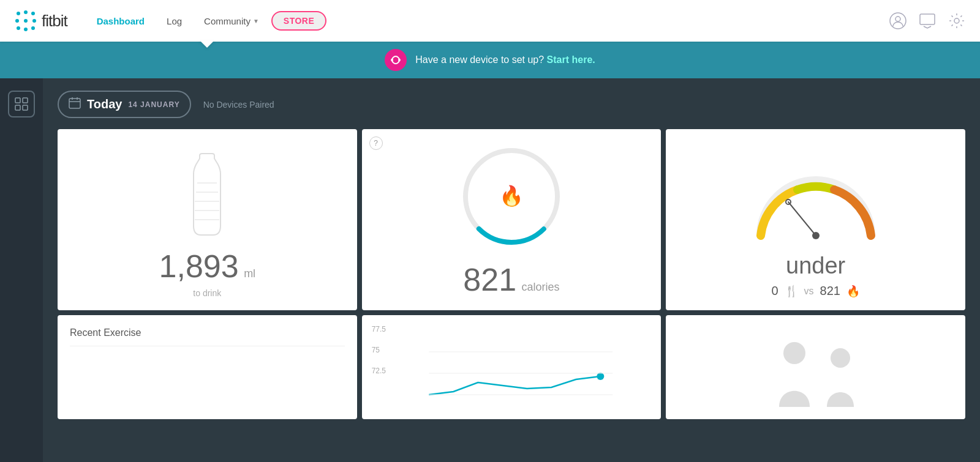 This screenshot has width=980, height=462. I want to click on gauge-stats: 0 🍴 vs 821 🔥, so click(816, 291).